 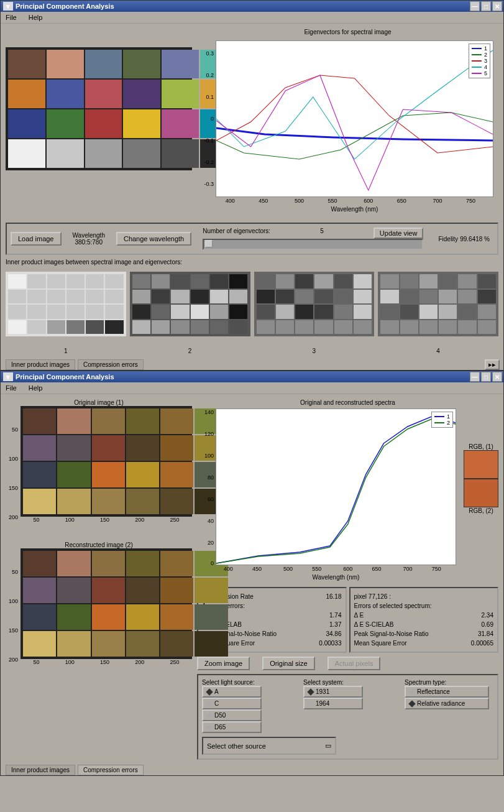 What do you see at coordinates (442, 420) in the screenshot?
I see `spectra-legend: 1 2` at bounding box center [442, 420].